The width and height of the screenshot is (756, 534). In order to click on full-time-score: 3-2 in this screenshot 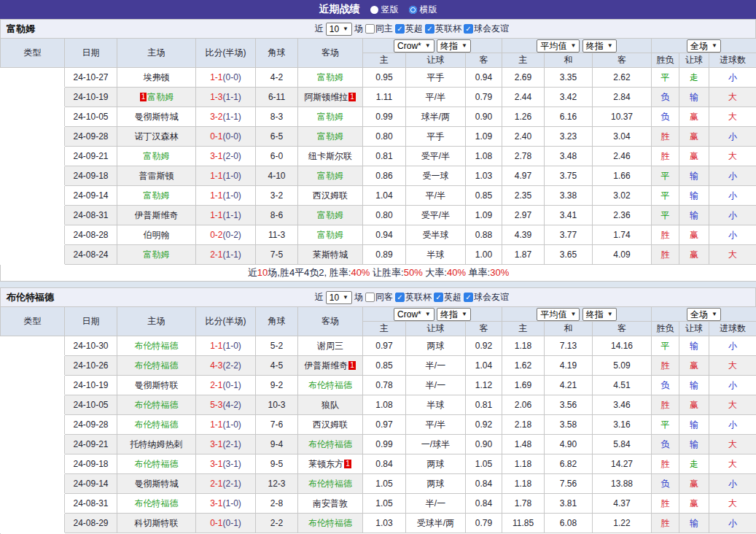, I will do `click(216, 117)`.